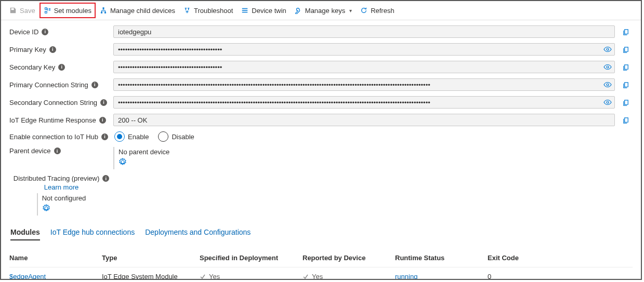  What do you see at coordinates (349, 259) in the screenshot?
I see `col-reported: Reported by Device` at bounding box center [349, 259].